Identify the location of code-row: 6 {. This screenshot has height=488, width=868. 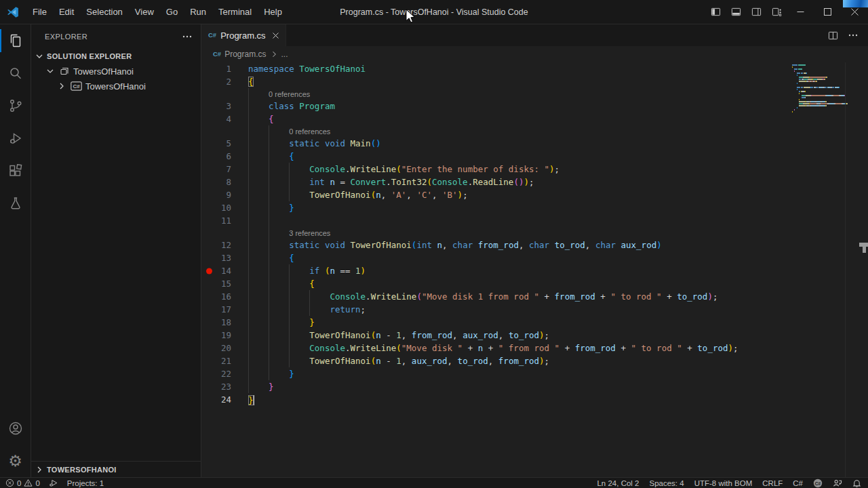
(534, 156).